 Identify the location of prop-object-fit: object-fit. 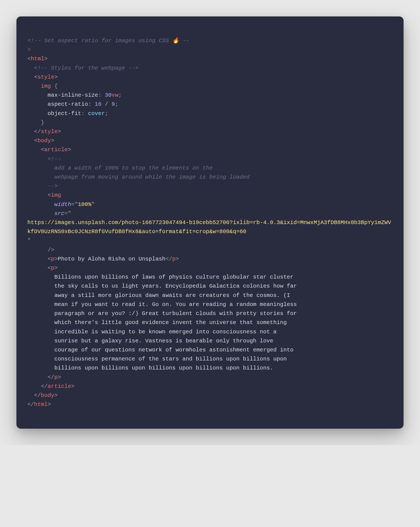
(65, 113).